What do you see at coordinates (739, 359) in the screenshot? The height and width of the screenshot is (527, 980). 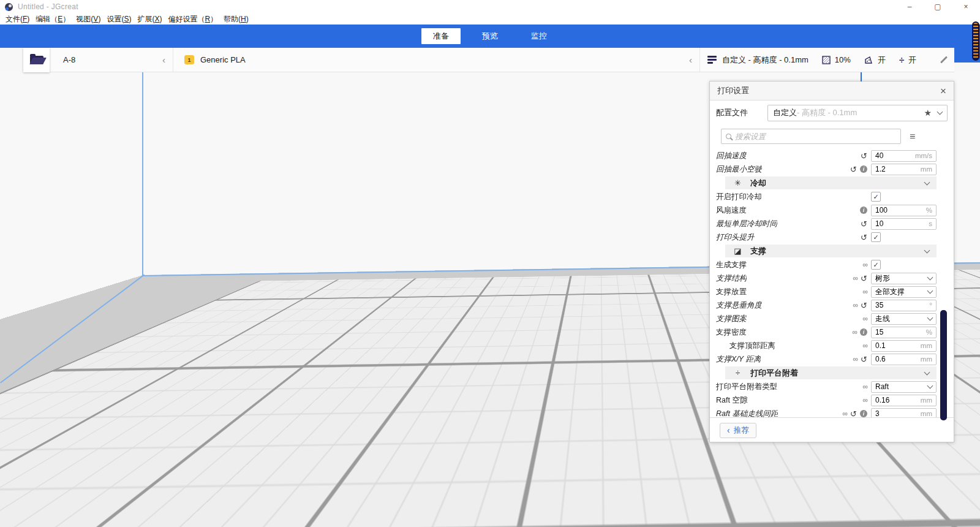 I see `setting-label: 支撑X/Y 距离` at bounding box center [739, 359].